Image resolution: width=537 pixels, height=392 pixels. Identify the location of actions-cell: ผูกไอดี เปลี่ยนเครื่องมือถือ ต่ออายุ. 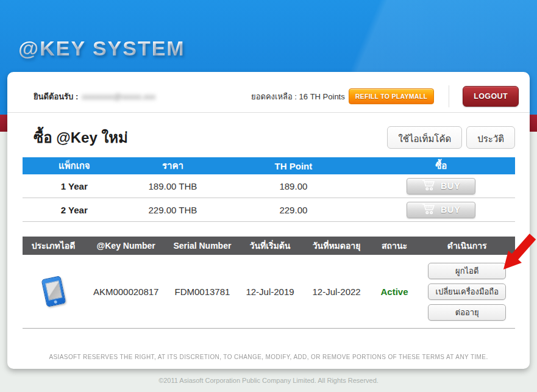
(467, 291).